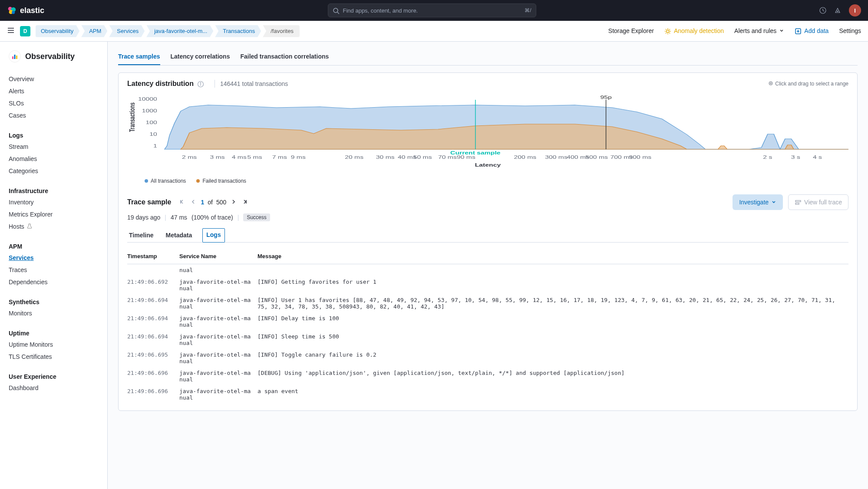 Image resolution: width=868 pixels, height=489 pixels. I want to click on col-service: Service Name, so click(218, 257).